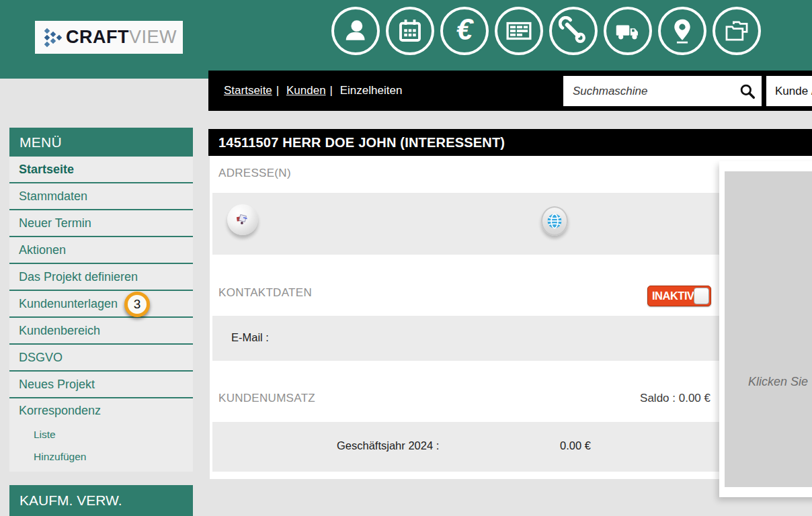 The width and height of the screenshot is (812, 516). I want to click on sidebar-subitem-liste: Liste, so click(101, 434).